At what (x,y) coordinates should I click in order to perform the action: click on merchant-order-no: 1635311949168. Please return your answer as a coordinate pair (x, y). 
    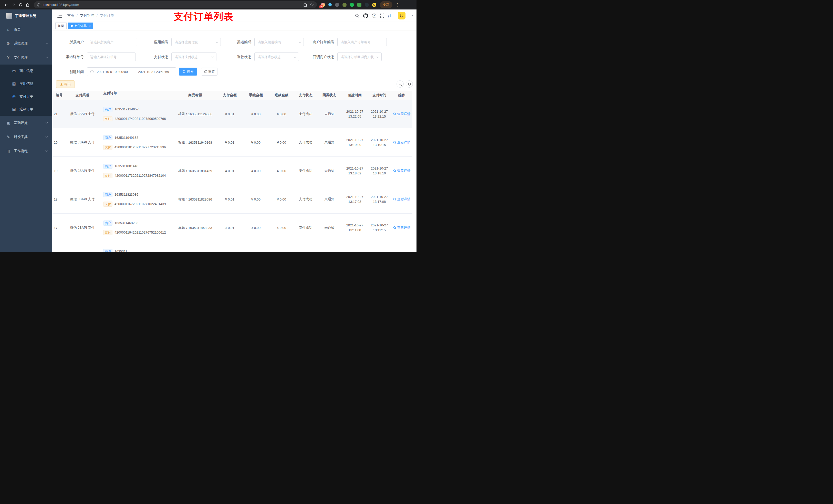
    Looking at the image, I should click on (126, 138).